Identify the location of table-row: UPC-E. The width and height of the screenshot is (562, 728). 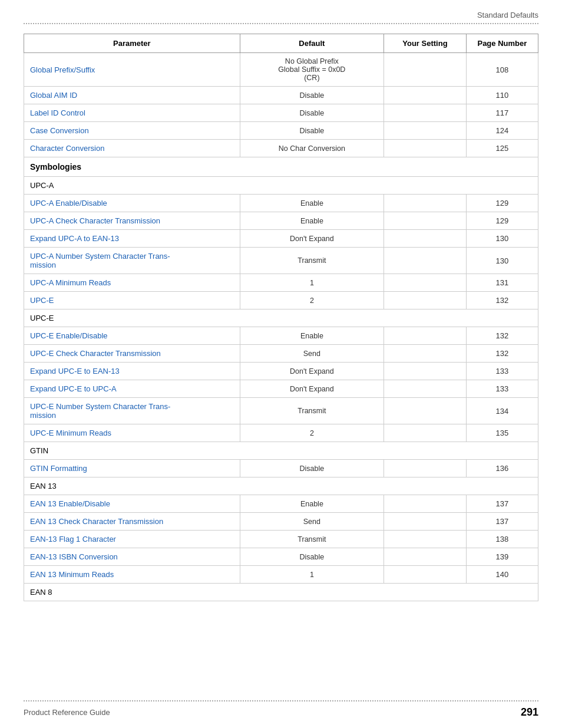
(282, 318).